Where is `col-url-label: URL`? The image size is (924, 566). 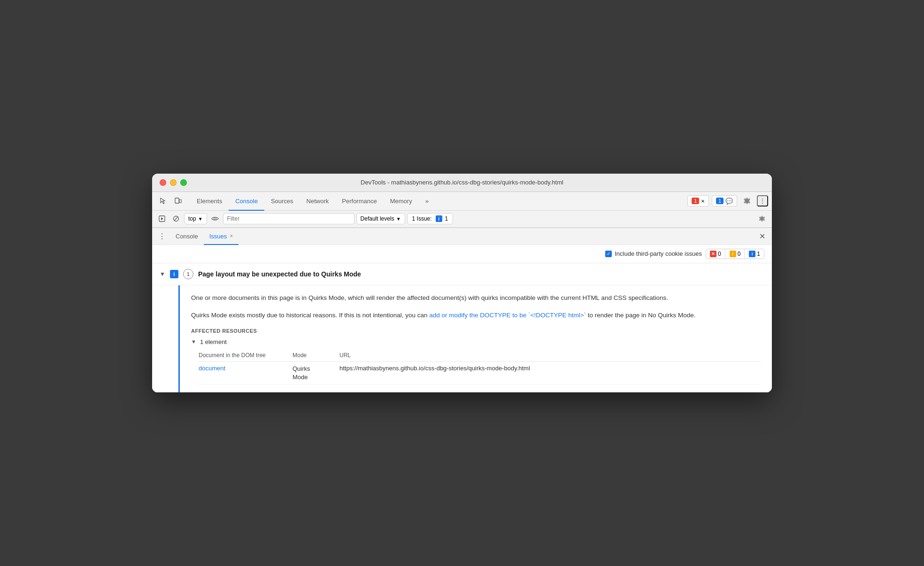 col-url-label: URL is located at coordinates (550, 355).